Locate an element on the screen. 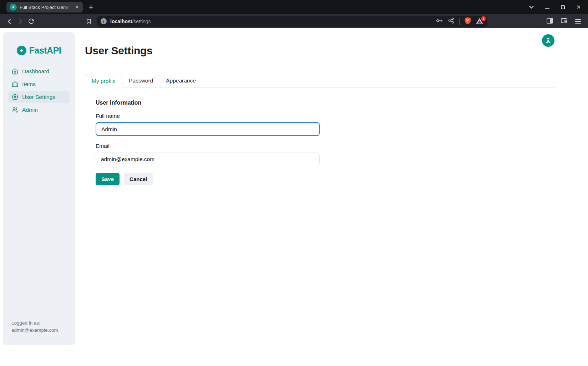 The width and height of the screenshot is (588, 366). tab-password: Password is located at coordinates (141, 81).